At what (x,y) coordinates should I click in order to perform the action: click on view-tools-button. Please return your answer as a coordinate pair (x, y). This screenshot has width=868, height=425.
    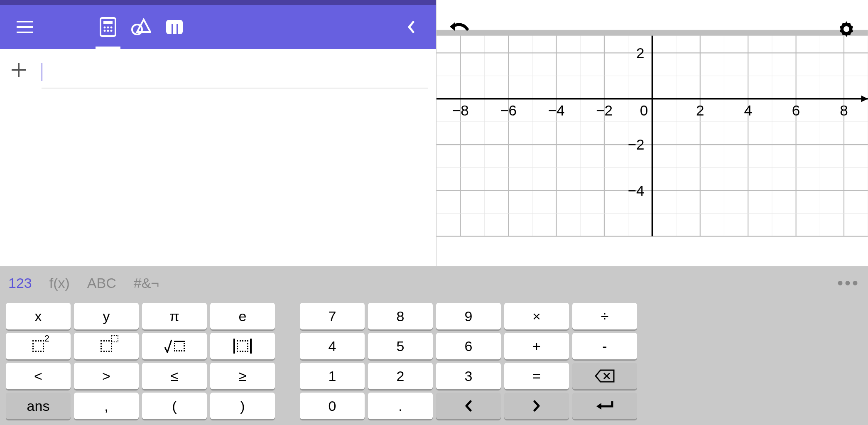
    Looking at the image, I should click on (141, 27).